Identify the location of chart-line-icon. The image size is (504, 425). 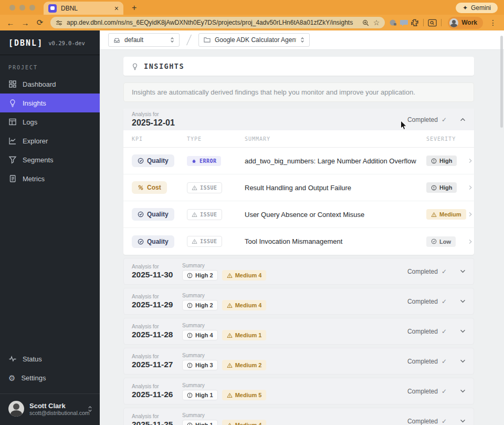
(13, 141).